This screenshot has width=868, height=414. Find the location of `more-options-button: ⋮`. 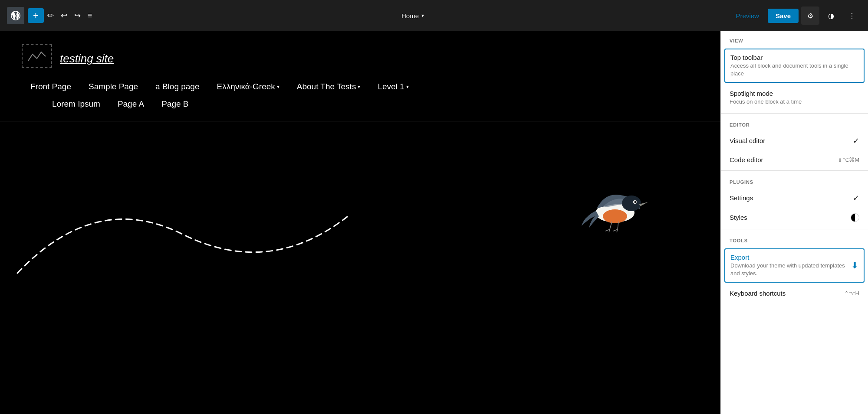

more-options-button: ⋮ is located at coordinates (852, 16).